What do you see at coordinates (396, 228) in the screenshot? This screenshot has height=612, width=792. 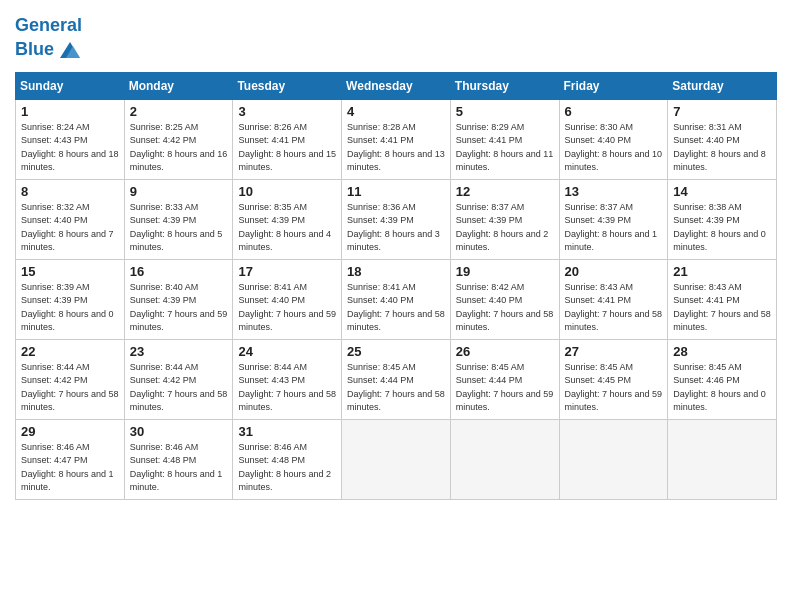 I see `day-info: Sunrise: 8:36 AMSunset: 4:39 PMDaylight:…` at bounding box center [396, 228].